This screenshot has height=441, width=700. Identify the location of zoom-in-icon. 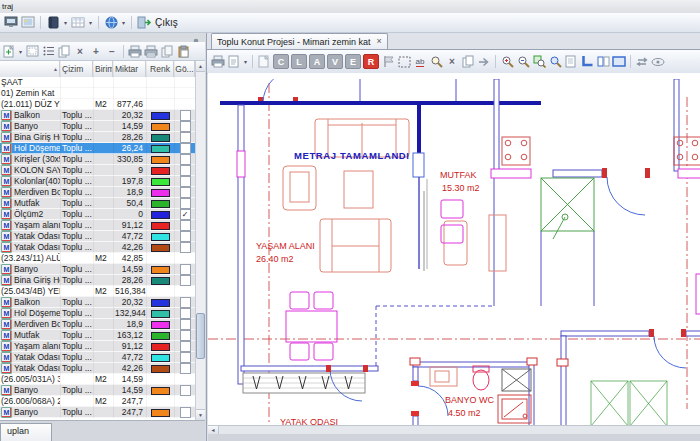
(507, 62).